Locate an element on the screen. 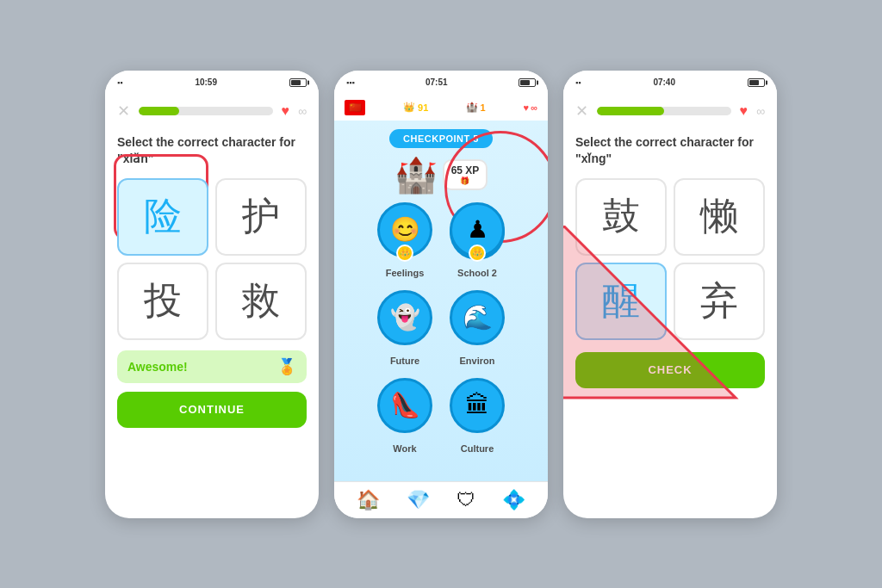 The height and width of the screenshot is (588, 882). lessons-grid: 😊 👑 Feelings ♟ 👑 School 2 👻 Future is located at coordinates (441, 328).